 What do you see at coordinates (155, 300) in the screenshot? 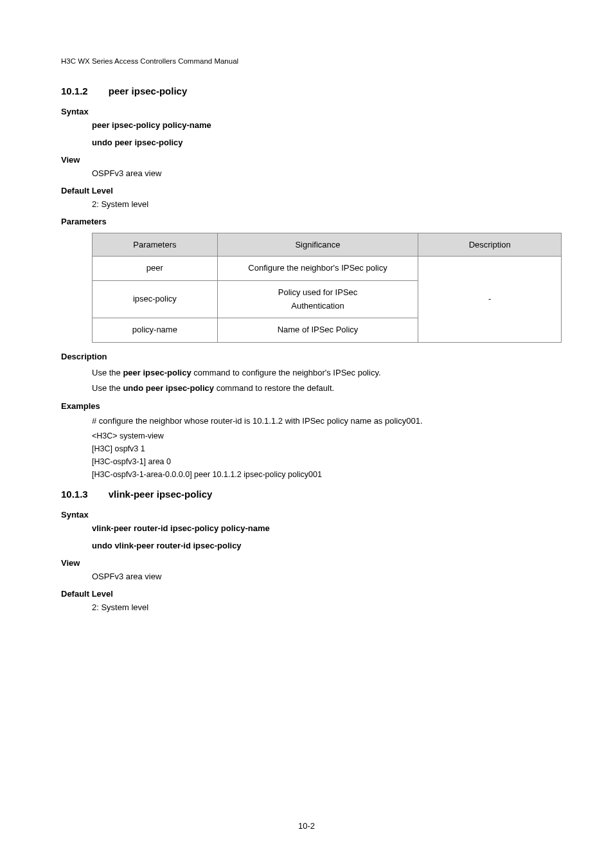
I see `cell-param: ipsec-policy` at bounding box center [155, 300].